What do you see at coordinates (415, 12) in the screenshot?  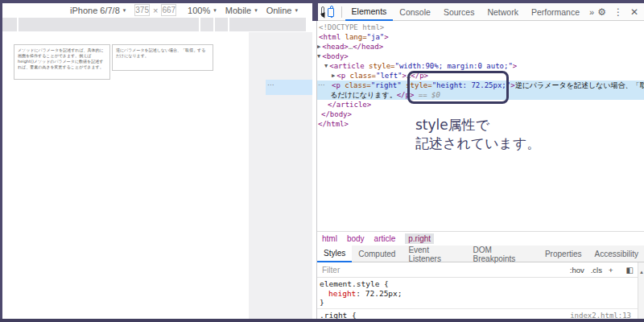 I see `tab-console: Console` at bounding box center [415, 12].